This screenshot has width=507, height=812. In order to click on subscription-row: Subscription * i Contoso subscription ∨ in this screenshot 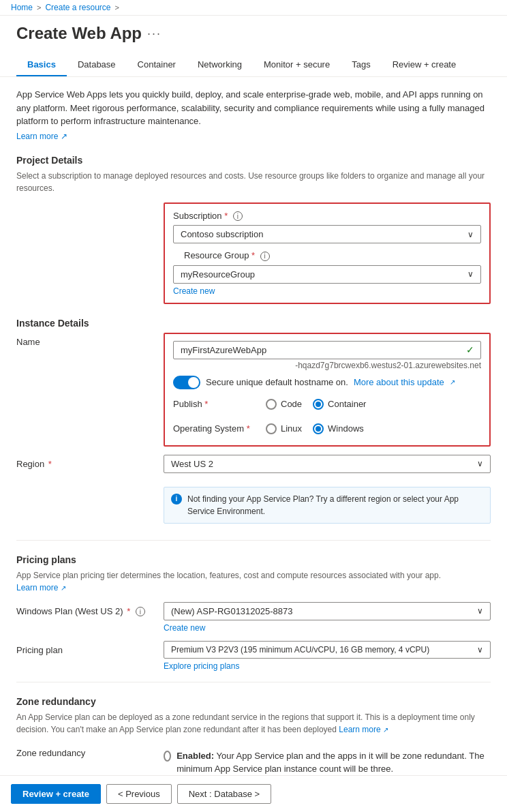, I will do `click(327, 228)`.